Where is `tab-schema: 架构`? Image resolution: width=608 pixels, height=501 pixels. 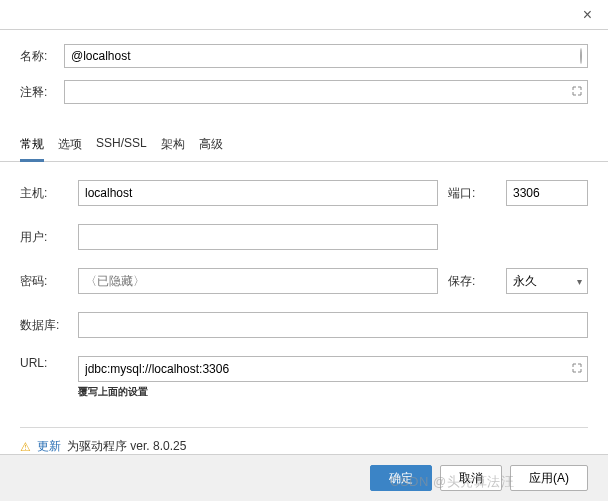 tab-schema: 架构 is located at coordinates (173, 146).